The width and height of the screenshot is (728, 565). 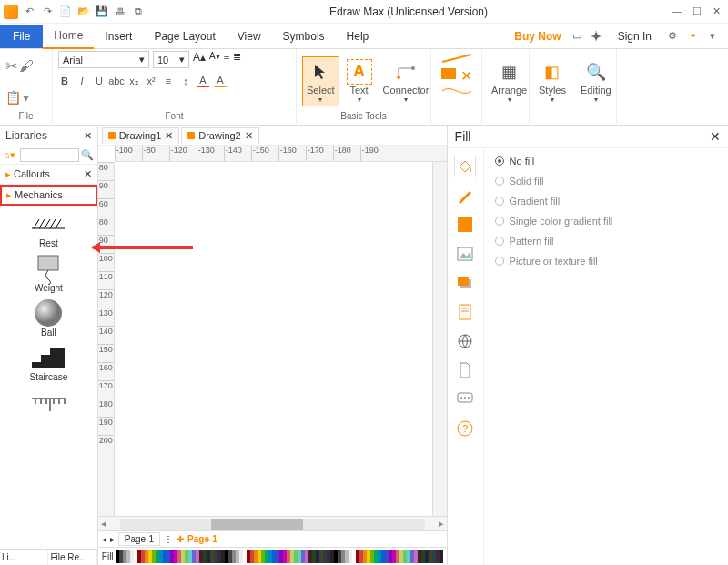 What do you see at coordinates (168, 539) in the screenshot?
I see `page-menu-icon: ⋮` at bounding box center [168, 539].